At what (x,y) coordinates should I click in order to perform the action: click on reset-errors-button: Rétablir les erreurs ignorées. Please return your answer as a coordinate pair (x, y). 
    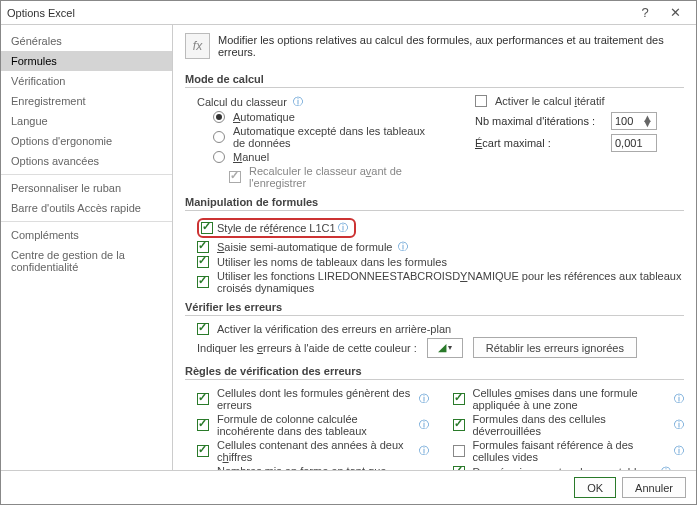
    Looking at the image, I should click on (555, 348).